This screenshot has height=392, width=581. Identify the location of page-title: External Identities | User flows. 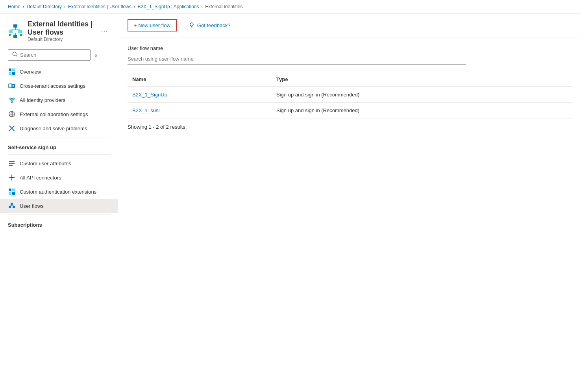
(61, 28).